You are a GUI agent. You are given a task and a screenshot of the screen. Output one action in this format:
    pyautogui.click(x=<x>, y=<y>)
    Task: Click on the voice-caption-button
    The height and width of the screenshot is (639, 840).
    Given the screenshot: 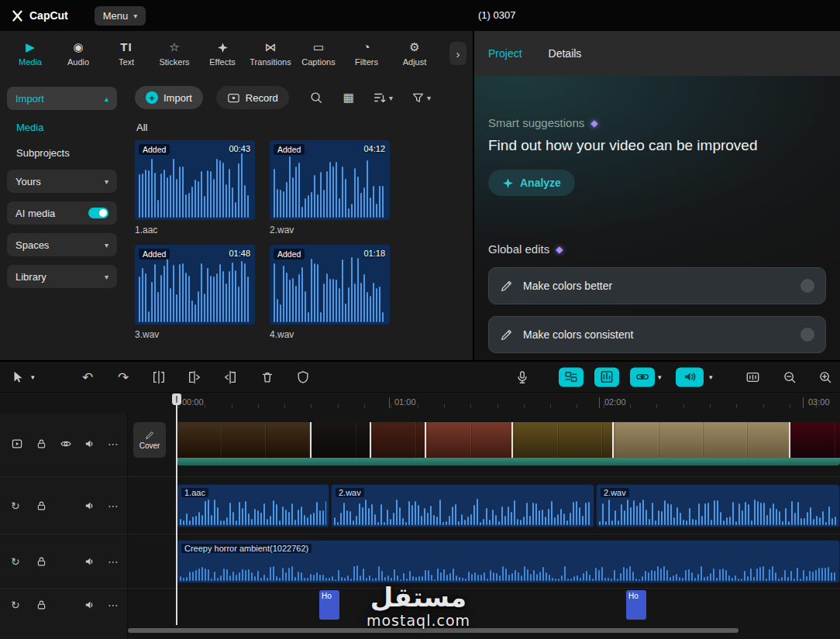 What is the action you would take?
    pyautogui.click(x=753, y=377)
    